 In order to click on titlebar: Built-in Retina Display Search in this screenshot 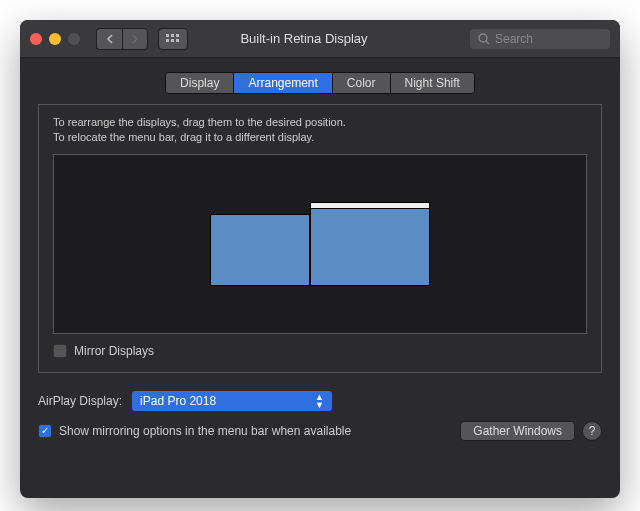, I will do `click(320, 39)`.